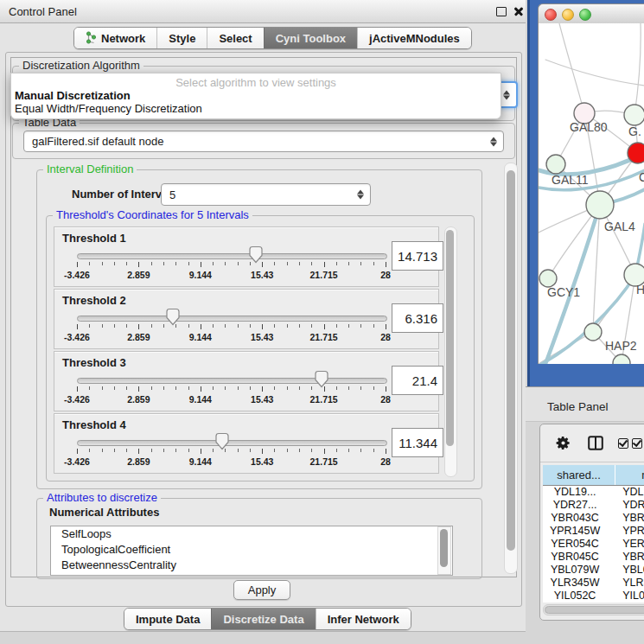 The height and width of the screenshot is (644, 644). I want to click on tab-jactivemnodules: jActiveMNodules, so click(414, 38).